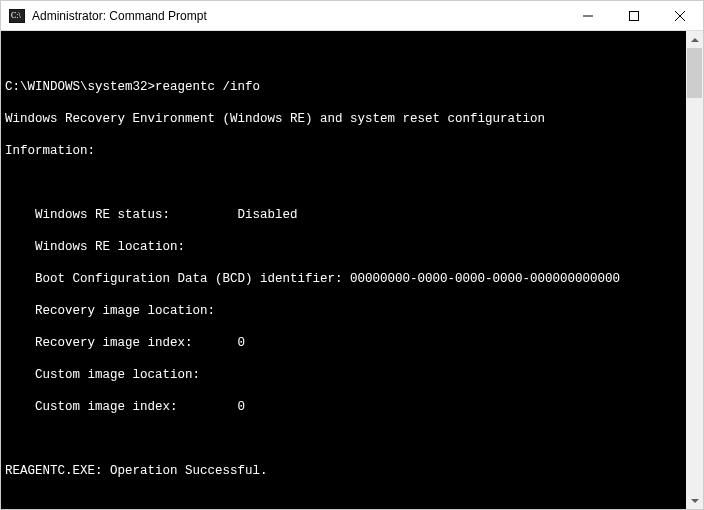  I want to click on scroll-thumb, so click(694, 73).